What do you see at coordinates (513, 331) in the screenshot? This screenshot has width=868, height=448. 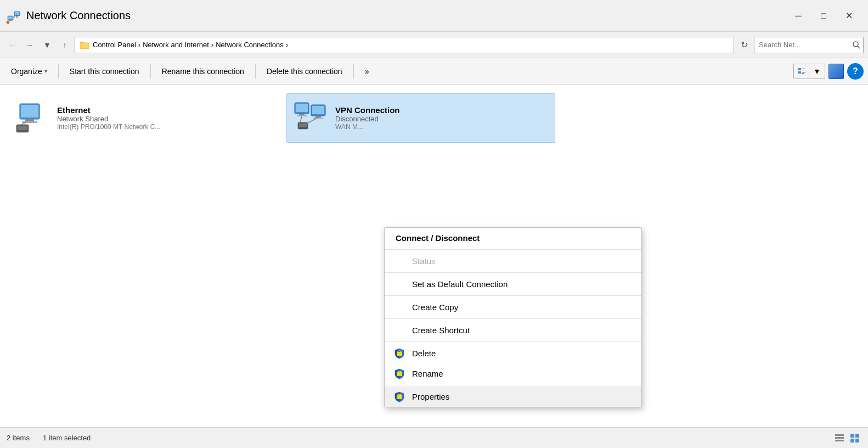 I see `ctx-create-shortcut: Create Shortcut` at bounding box center [513, 331].